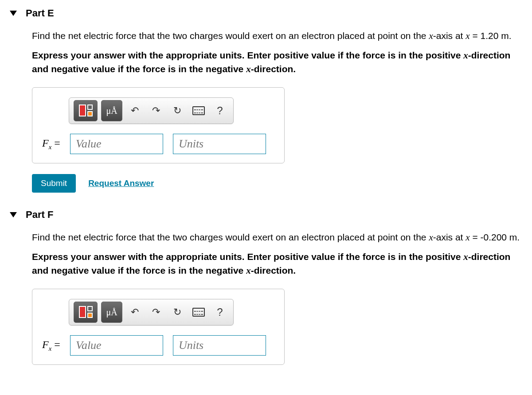 Image resolution: width=532 pixels, height=395 pixels. Describe the element at coordinates (40, 13) in the screenshot. I see `part-title: Part E` at that location.